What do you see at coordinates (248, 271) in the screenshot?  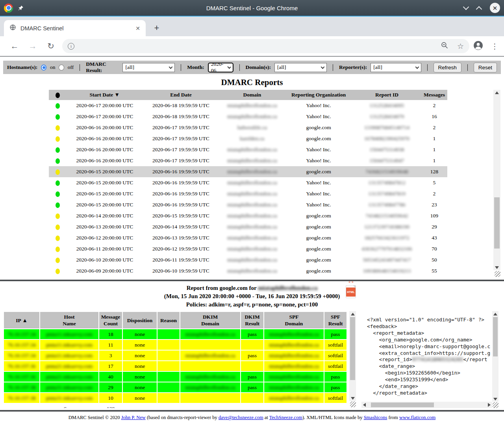 I see `report-row: 2020-06-09 20:00:00 UTC2020-06-10 19:59:…` at bounding box center [248, 271].